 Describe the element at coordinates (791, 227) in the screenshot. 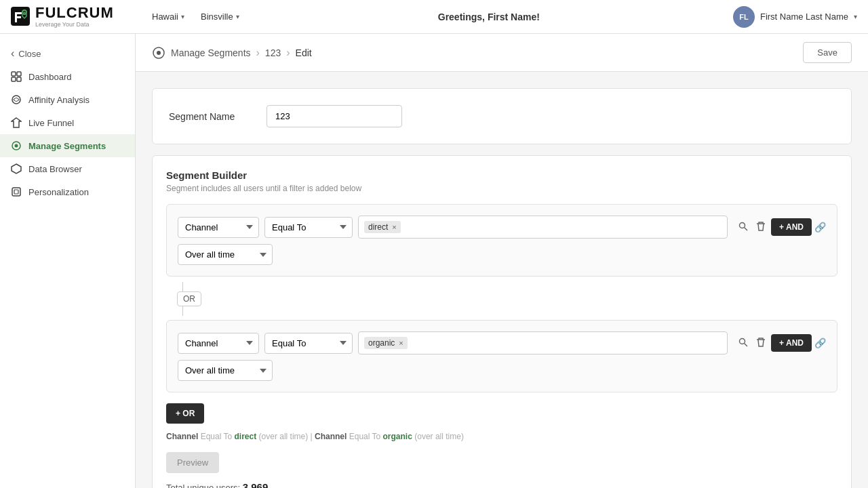

I see `filter1-and-button: + AND` at that location.